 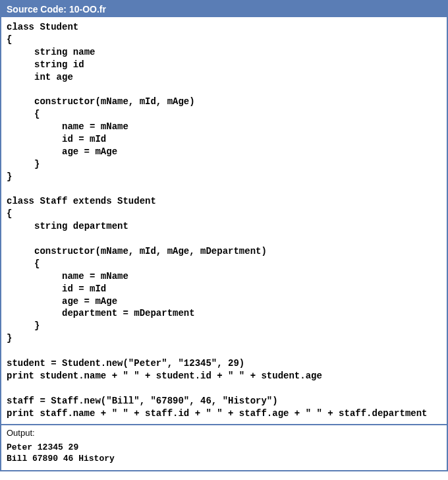 I want to click on source-header: Source Code: 10-OO.fr, so click(x=224, y=9).